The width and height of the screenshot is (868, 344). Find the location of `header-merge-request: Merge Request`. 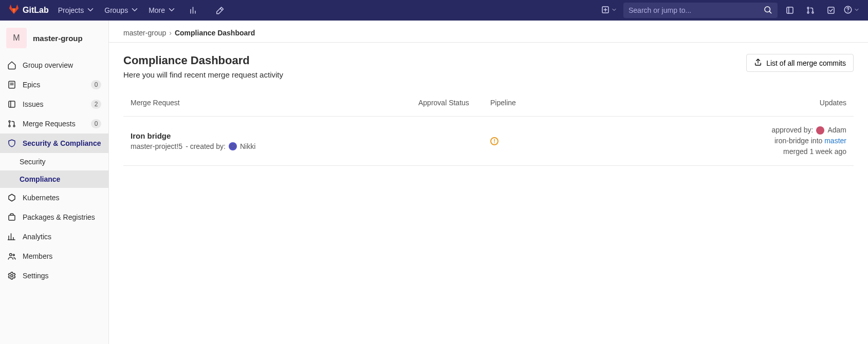

header-merge-request: Merge Request is located at coordinates (274, 103).